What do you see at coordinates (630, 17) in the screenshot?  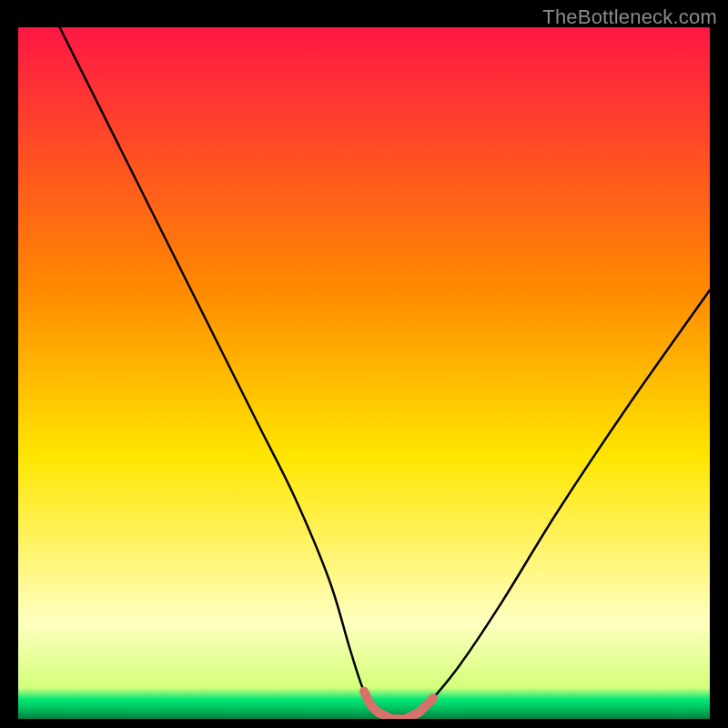 I see `watermark-text: TheBottleneck.com` at bounding box center [630, 17].